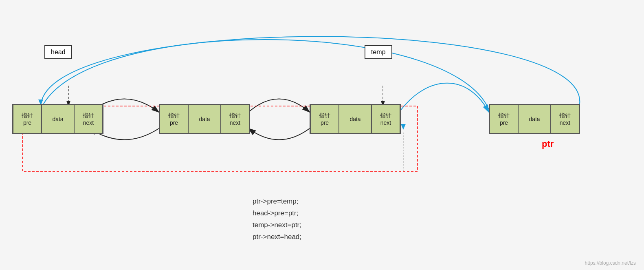 This screenshot has height=270, width=644. What do you see at coordinates (58, 119) in the screenshot?
I see `node1-data: data` at bounding box center [58, 119].